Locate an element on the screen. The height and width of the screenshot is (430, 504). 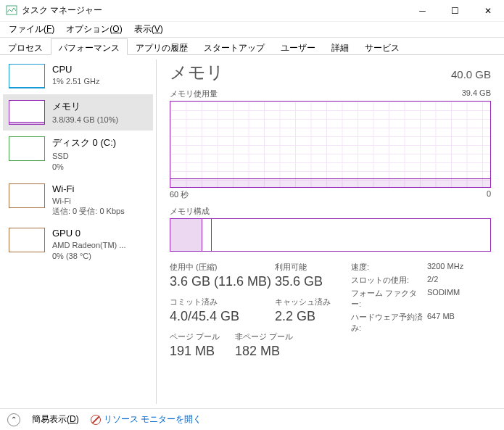
inuse-value: 3.6 GB (11.6 MB) is located at coordinates (222, 281).